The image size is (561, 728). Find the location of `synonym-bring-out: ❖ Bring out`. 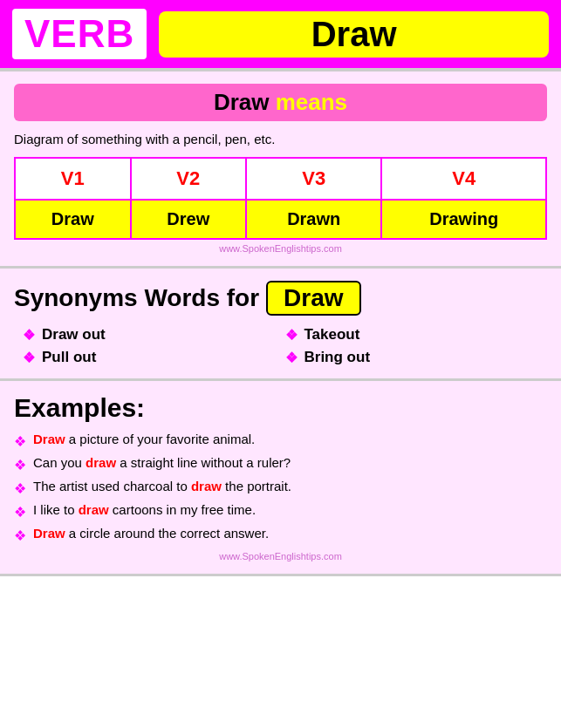

synonym-bring-out: ❖ Bring out is located at coordinates (417, 357).